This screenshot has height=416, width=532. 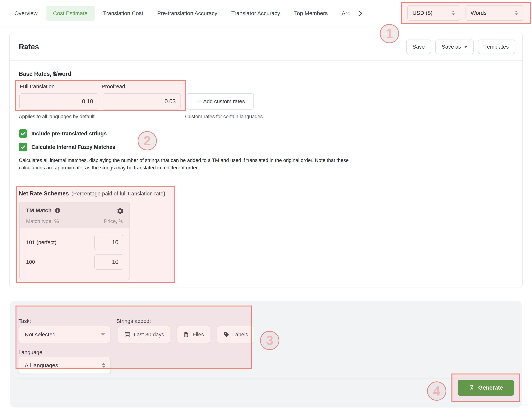 I want to click on tm-match-card: TM Match Match type, % Price, % 101 (per…, so click(x=75, y=241).